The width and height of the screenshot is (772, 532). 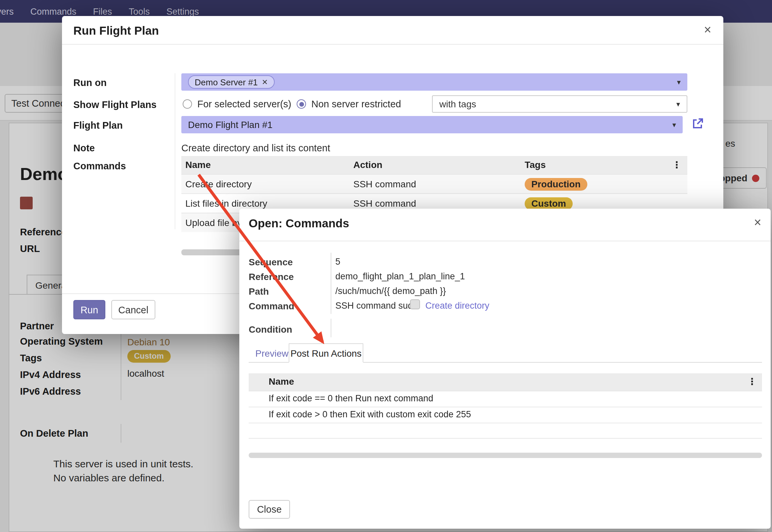 What do you see at coordinates (505, 431) in the screenshot?
I see `table-row-empty` at bounding box center [505, 431].